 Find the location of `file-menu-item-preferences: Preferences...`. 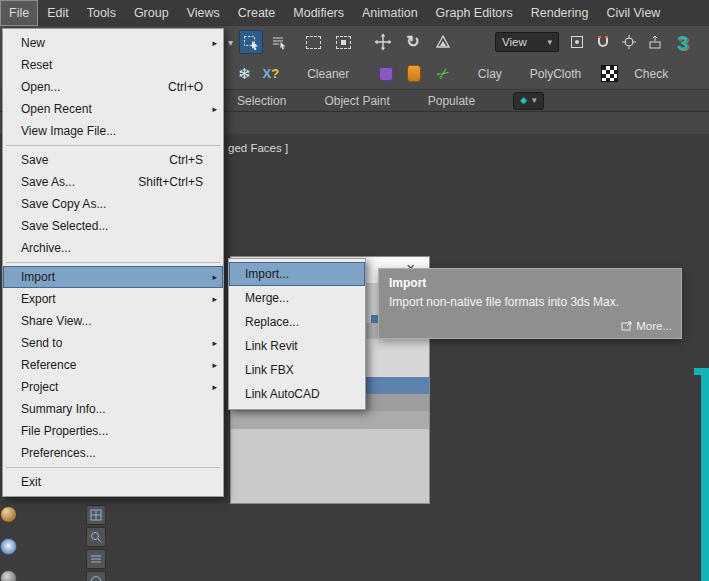

file-menu-item-preferences: Preferences... is located at coordinates (113, 453).